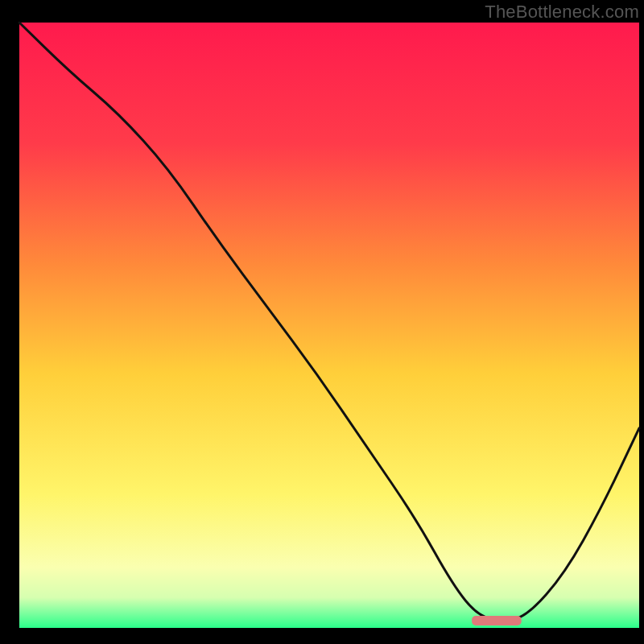 This screenshot has width=644, height=644. I want to click on y-axis-line, so click(18, 327).